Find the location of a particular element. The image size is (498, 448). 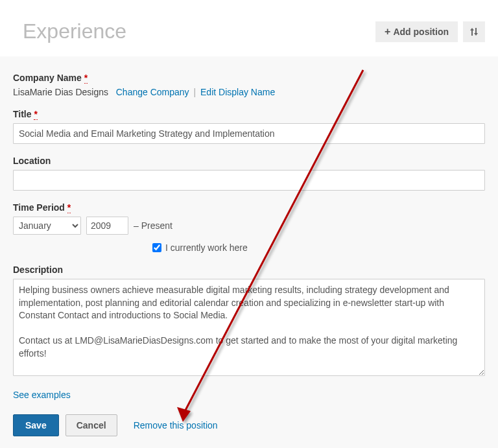

title-input is located at coordinates (249, 134).